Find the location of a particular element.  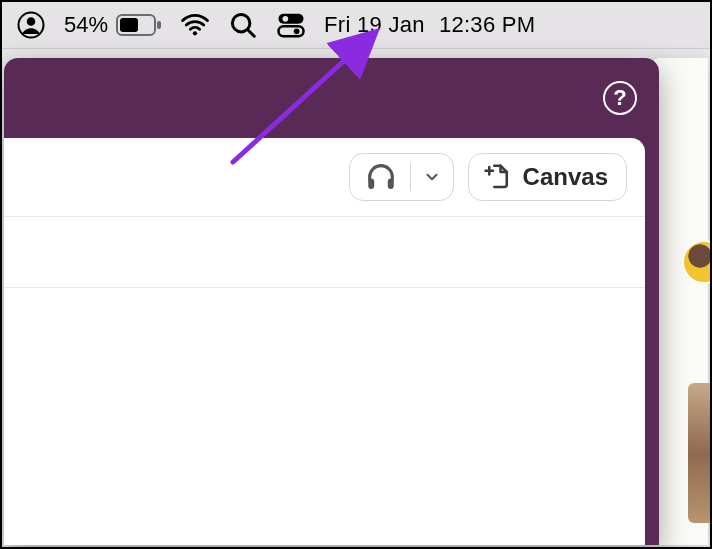

huddle-dropdown-button is located at coordinates (432, 177).